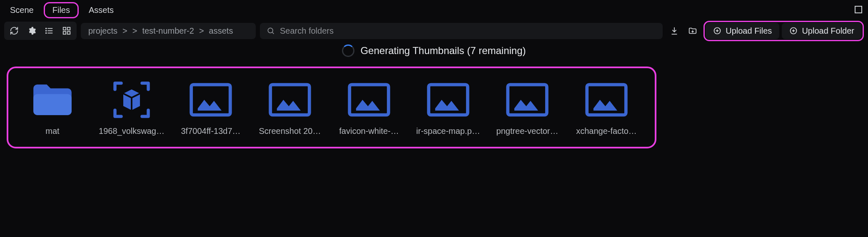 The width and height of the screenshot is (868, 237). Describe the element at coordinates (14, 31) in the screenshot. I see `refresh-icon` at that location.